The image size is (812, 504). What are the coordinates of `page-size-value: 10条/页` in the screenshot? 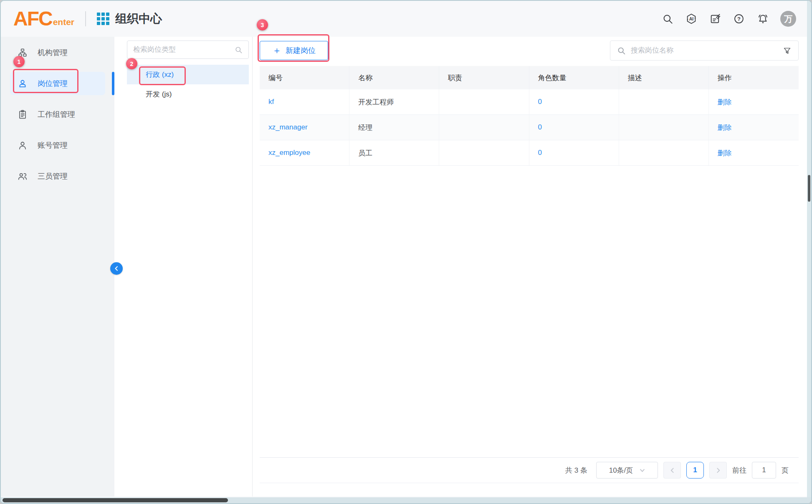 It's located at (621, 470).